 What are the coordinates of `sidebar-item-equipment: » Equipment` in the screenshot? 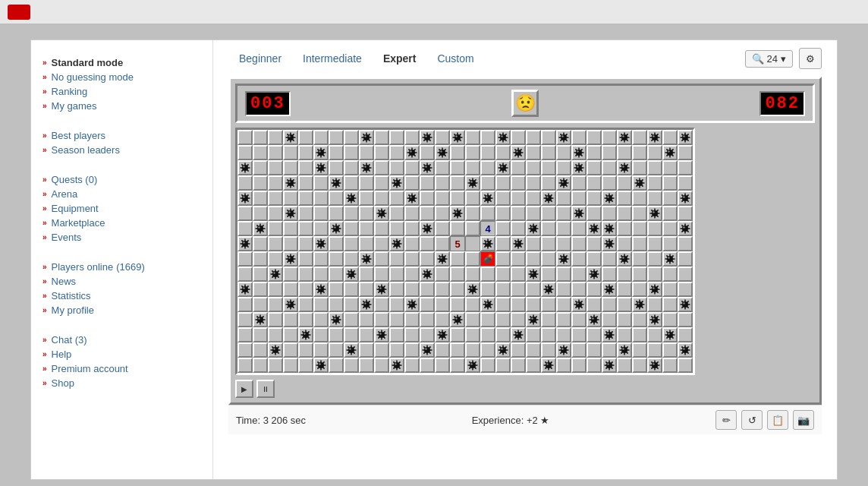 It's located at (121, 208).